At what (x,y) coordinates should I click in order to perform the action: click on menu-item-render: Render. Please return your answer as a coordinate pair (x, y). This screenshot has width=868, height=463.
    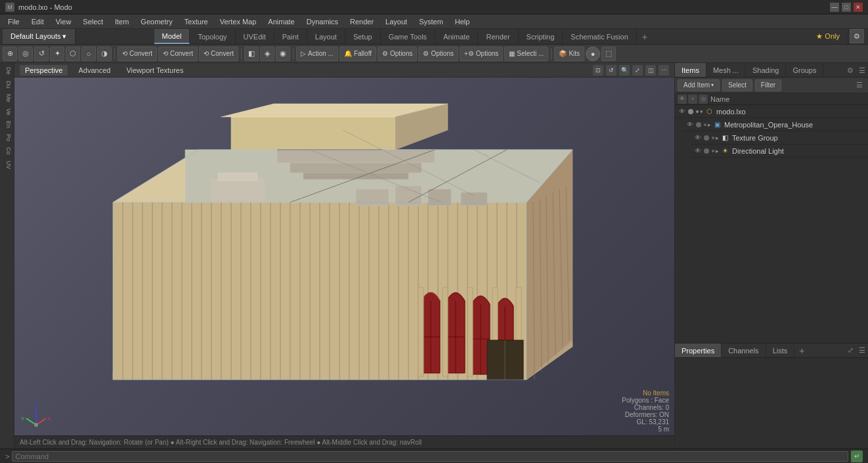
    Looking at the image, I should click on (362, 22).